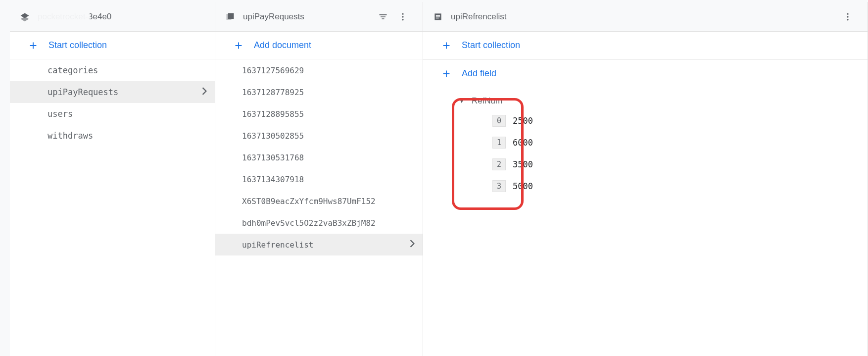  I want to click on collection-item: withdraws, so click(112, 136).